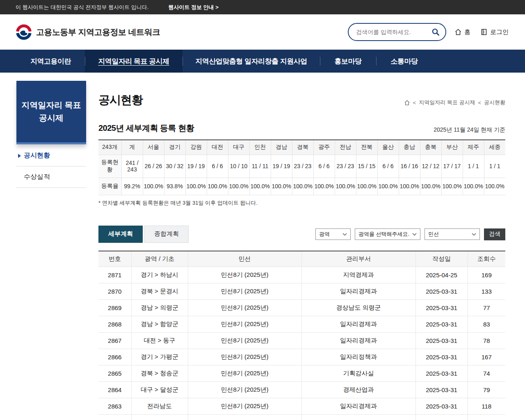 This screenshot has height=420, width=525. I want to click on site-logo-link: 고용노동부 지역고용정보 네트워크, so click(88, 32).